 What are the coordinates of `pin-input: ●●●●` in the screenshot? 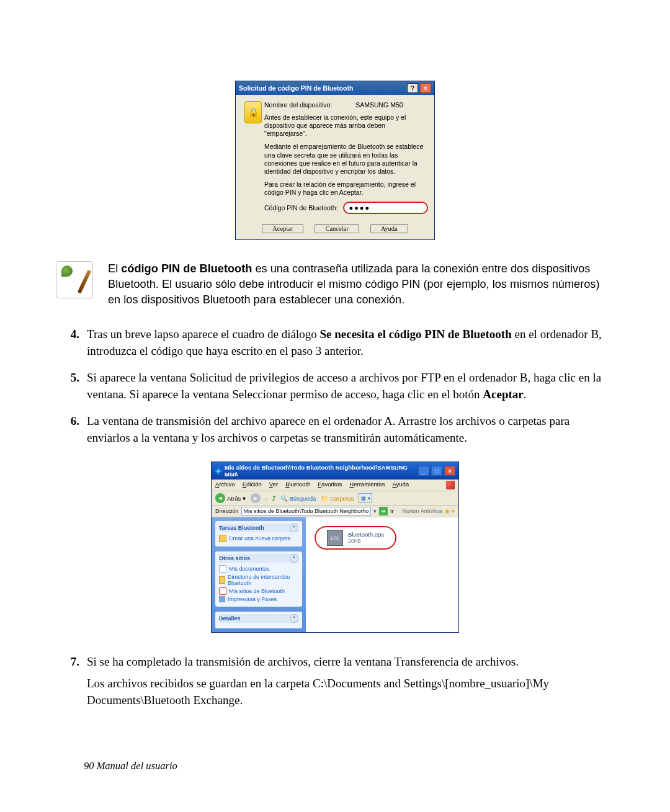 It's located at (386, 208).